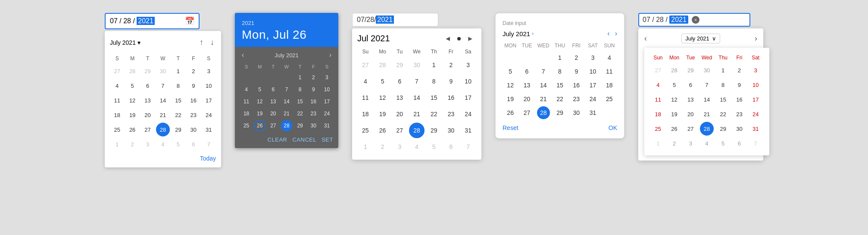 The width and height of the screenshot is (868, 235). Describe the element at coordinates (208, 158) in the screenshot. I see `cal1-today-btn: Today` at that location.